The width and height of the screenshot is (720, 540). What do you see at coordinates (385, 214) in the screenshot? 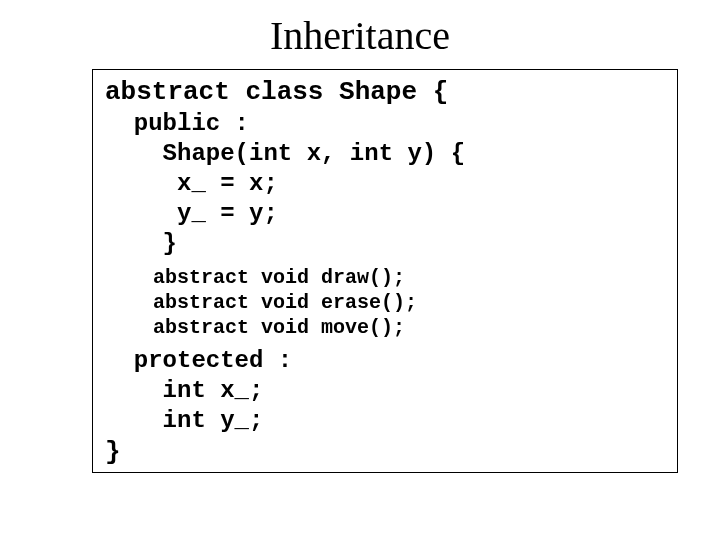
I see `code-line: y_ = y;` at bounding box center [385, 214].